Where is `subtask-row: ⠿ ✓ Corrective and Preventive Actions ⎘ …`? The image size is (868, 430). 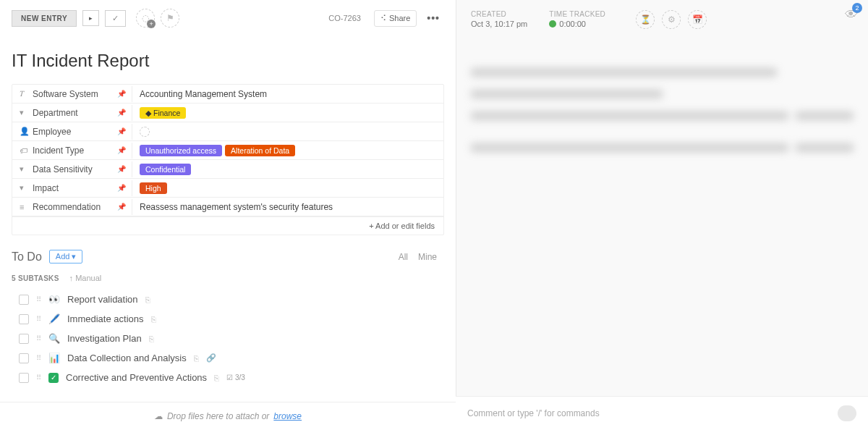
subtask-row: ⠿ ✓ Corrective and Preventive Actions ⎘ … is located at coordinates (228, 378).